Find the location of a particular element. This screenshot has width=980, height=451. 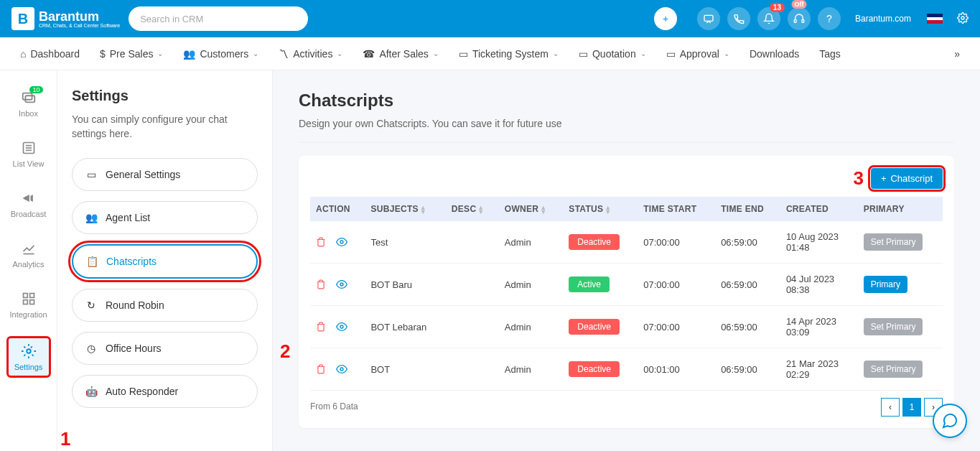

nav-item-label: Tags is located at coordinates (830, 54).